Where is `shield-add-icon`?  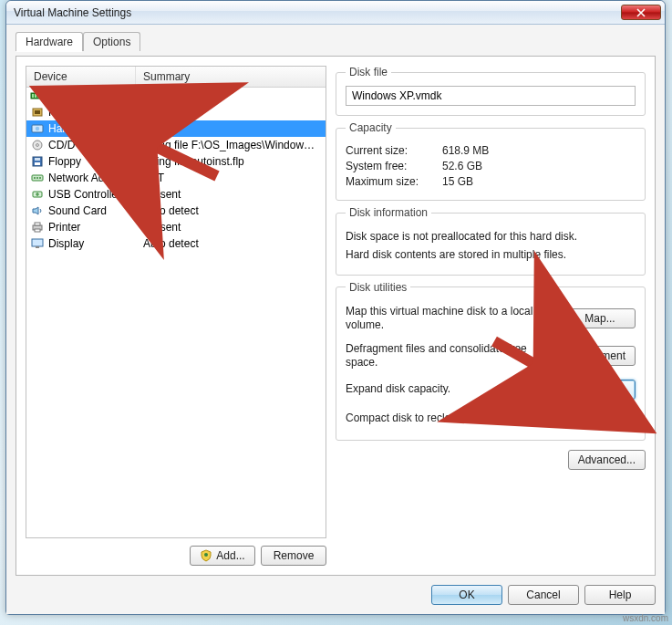
shield-add-icon is located at coordinates (206, 556).